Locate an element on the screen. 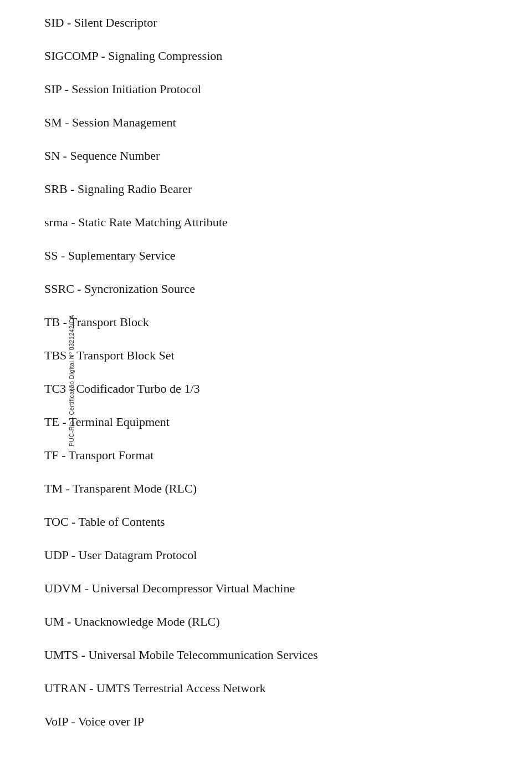 The image size is (532, 761). list-item: SIGCOMP - Signaling Compression is located at coordinates (277, 56).